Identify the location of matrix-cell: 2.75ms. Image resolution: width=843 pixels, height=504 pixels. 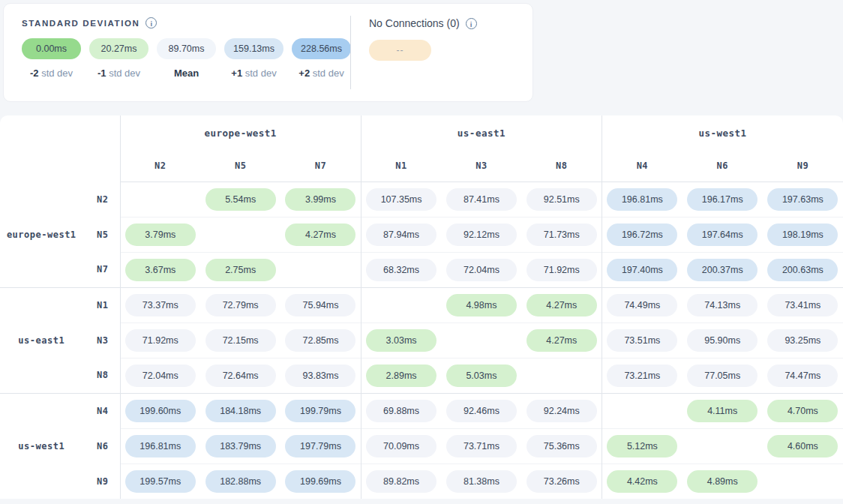
(240, 270).